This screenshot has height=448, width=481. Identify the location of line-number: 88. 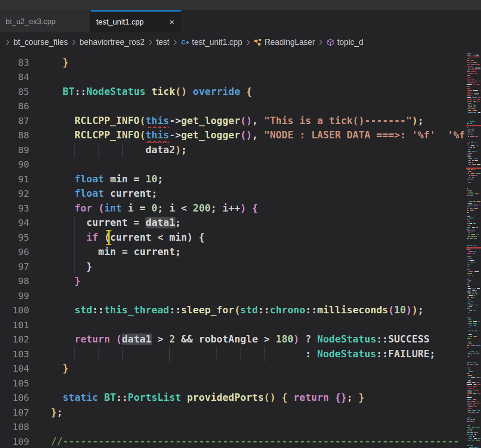
(15, 136).